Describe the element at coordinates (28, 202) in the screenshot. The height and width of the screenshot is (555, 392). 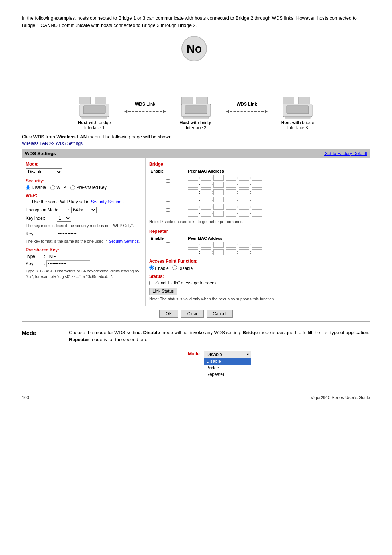
I see `wep-same-key-checkbox` at that location.